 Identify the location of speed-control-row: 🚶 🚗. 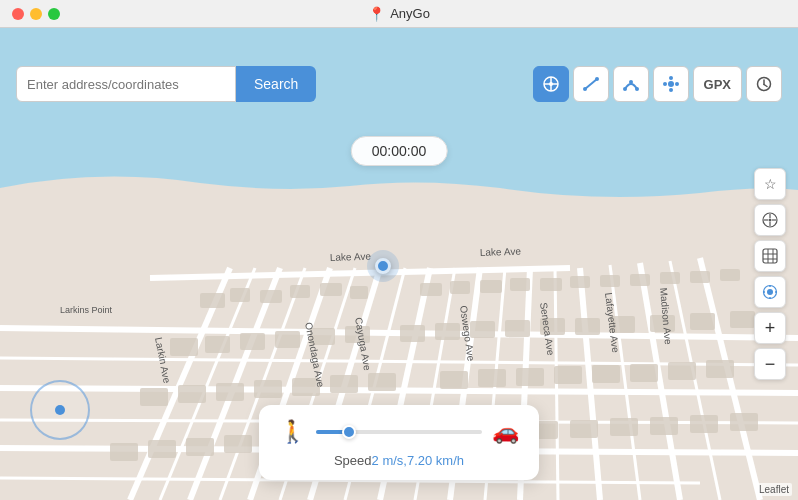
(399, 432).